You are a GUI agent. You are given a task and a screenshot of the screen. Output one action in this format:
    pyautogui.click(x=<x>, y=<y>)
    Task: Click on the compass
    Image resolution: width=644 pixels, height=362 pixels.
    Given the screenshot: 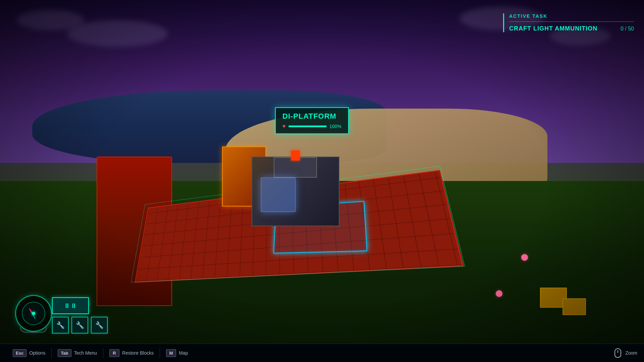 What is the action you would take?
    pyautogui.click(x=34, y=313)
    